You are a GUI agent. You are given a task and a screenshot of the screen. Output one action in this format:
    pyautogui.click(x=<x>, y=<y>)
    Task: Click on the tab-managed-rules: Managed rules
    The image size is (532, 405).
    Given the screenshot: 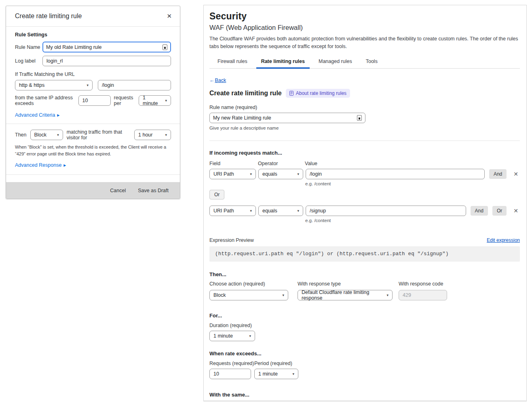 What is the action you would take?
    pyautogui.click(x=336, y=61)
    